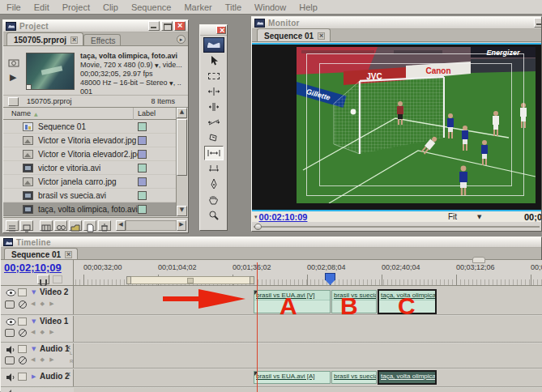  I want to click on menu-clip: Clip, so click(110, 7).